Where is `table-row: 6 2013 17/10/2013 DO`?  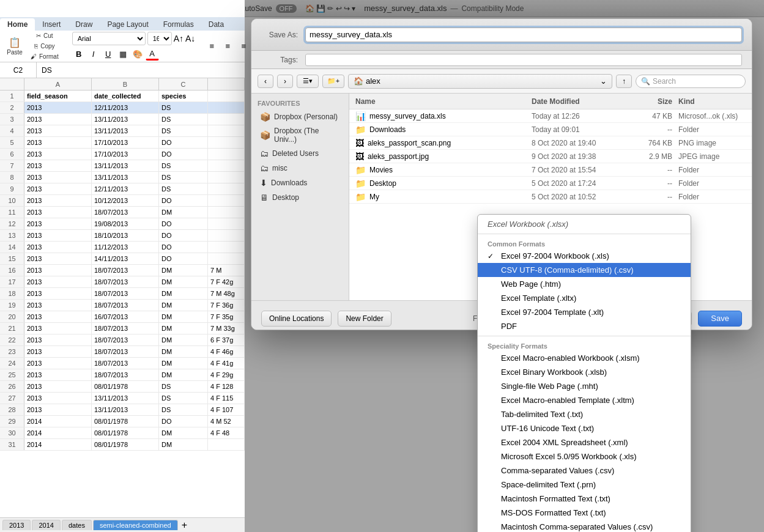 table-row: 6 2013 17/10/2013 DO is located at coordinates (122, 154).